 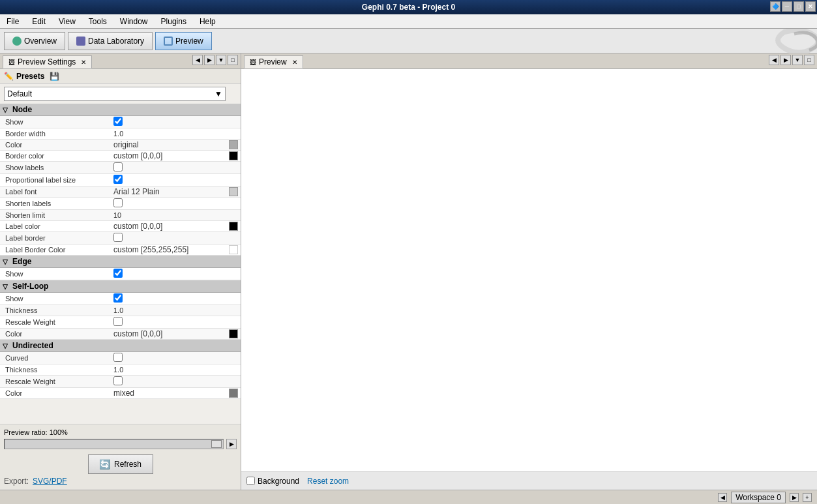 What do you see at coordinates (529, 61) in the screenshot?
I see `right-tab-bar: 🖼 Preview ✕ ◀ ▶ ▼ □` at bounding box center [529, 61].